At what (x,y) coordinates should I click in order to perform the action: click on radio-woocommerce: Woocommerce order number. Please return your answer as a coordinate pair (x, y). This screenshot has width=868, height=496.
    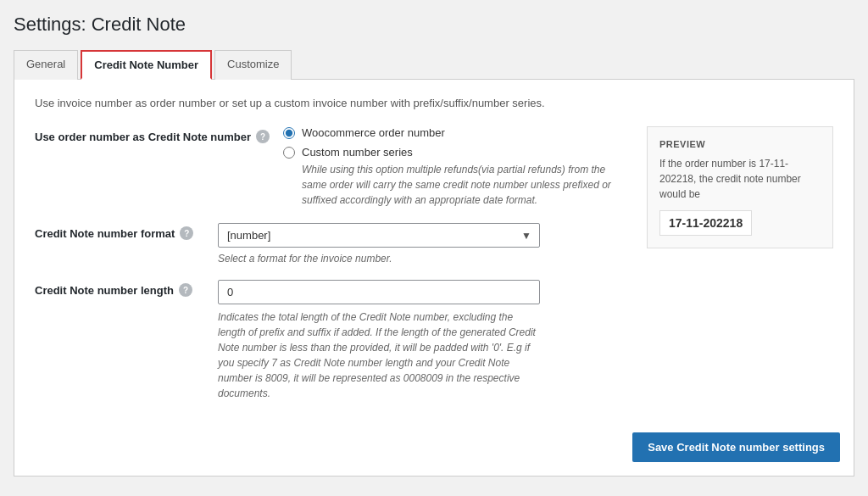
    Looking at the image, I should click on (456, 132).